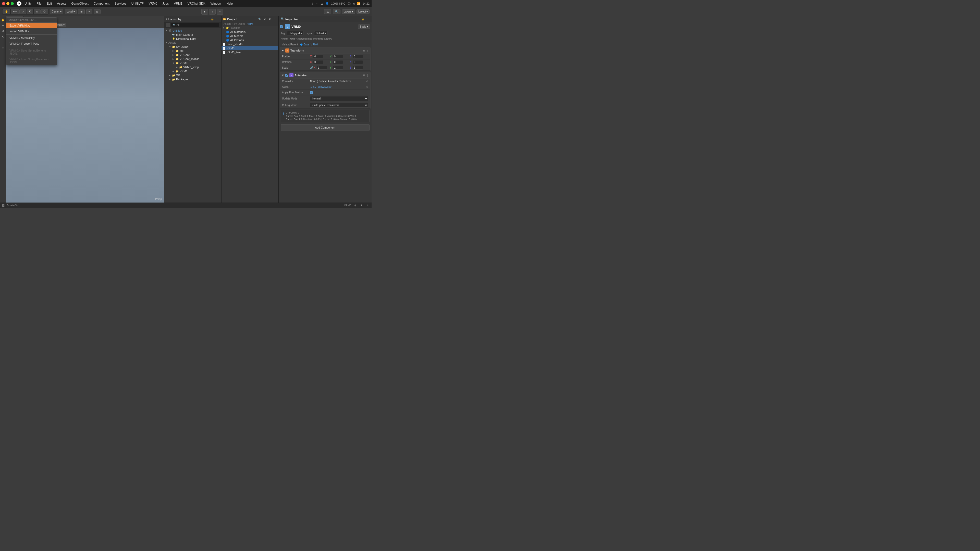 The image size is (980, 551). What do you see at coordinates (265, 19) in the screenshot?
I see `project-refresh-button: ↺` at bounding box center [265, 19].